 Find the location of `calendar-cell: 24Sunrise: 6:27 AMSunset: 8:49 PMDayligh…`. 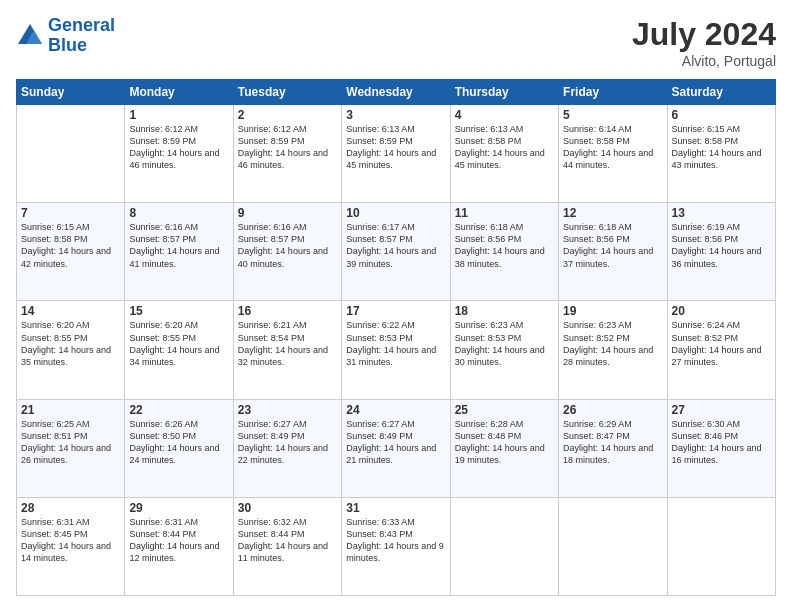

calendar-cell: 24Sunrise: 6:27 AMSunset: 8:49 PMDayligh… is located at coordinates (396, 448).